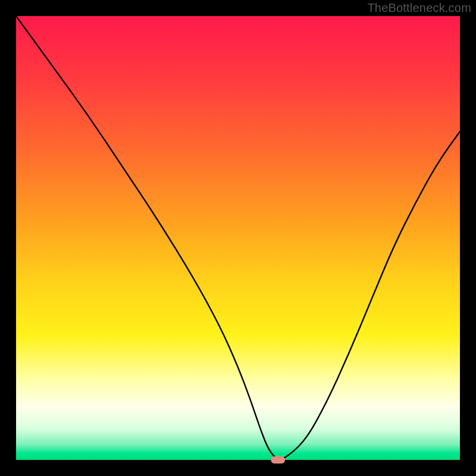 The image size is (476, 476). I want to click on optimal-marker, so click(278, 460).